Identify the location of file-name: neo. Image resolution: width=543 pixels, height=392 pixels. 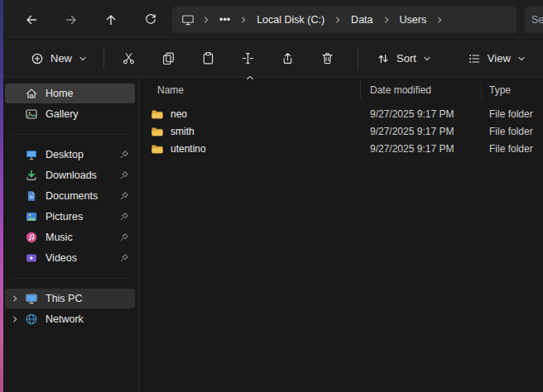
(179, 114).